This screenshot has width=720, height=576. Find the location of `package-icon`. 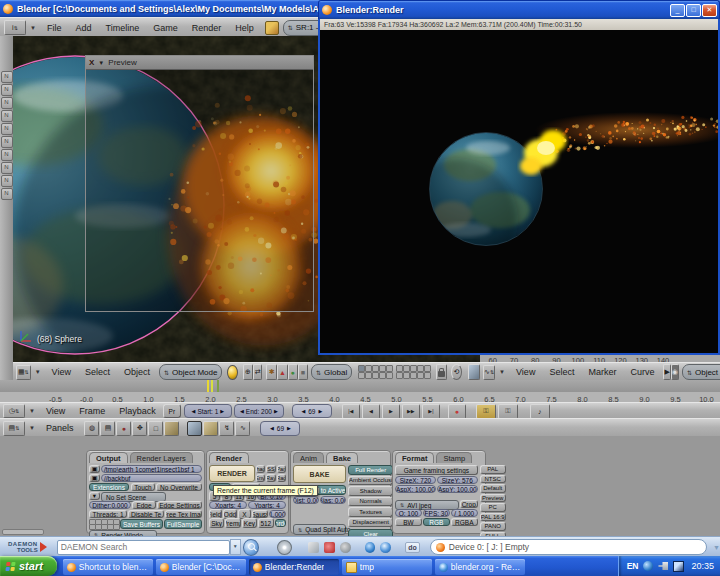

package-icon is located at coordinates (272, 28).